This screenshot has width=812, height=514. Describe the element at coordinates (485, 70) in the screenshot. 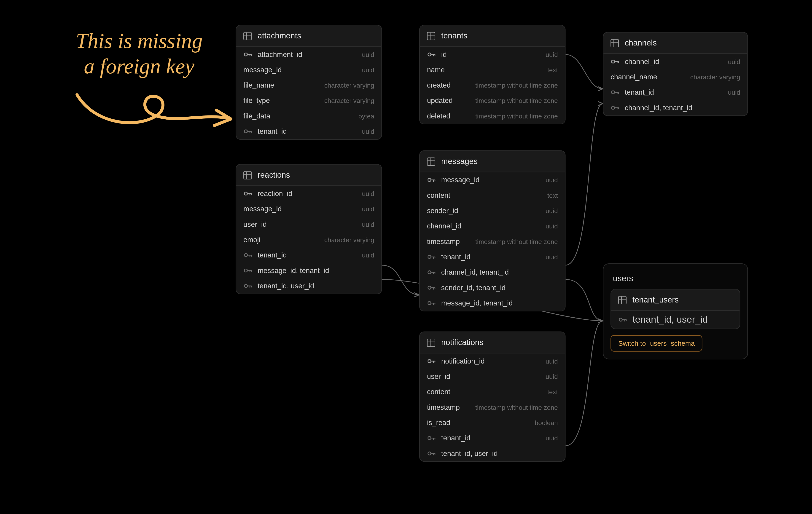

I see `column-name: name` at that location.